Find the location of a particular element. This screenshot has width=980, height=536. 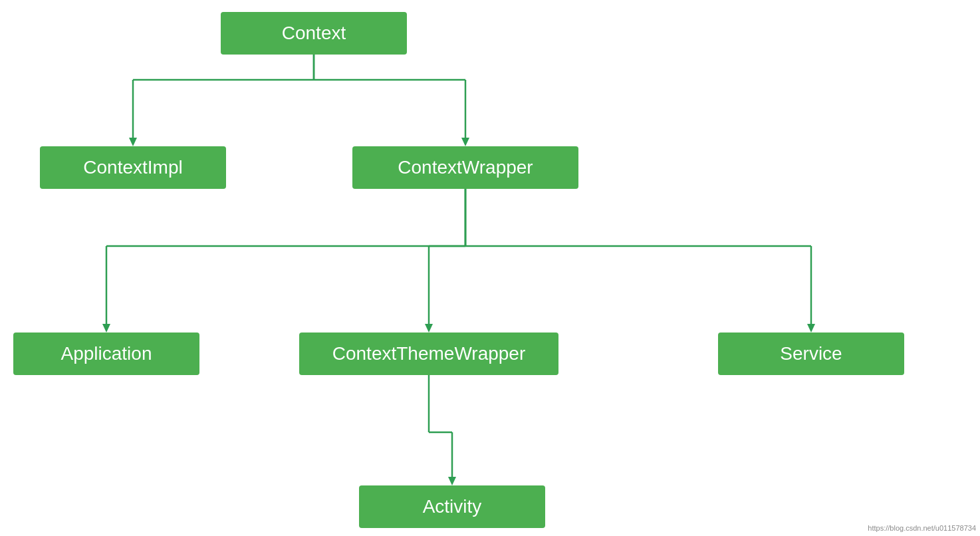

contextwrapper-node: ContextWrapper is located at coordinates (465, 168).